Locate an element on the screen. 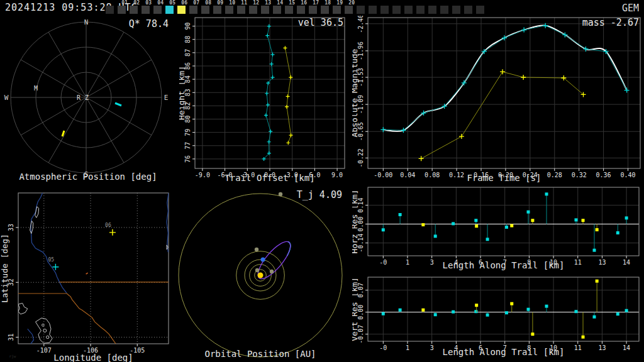 This screenshot has width=644, height=362. camera-box-label: 12 is located at coordinates (256, 3).